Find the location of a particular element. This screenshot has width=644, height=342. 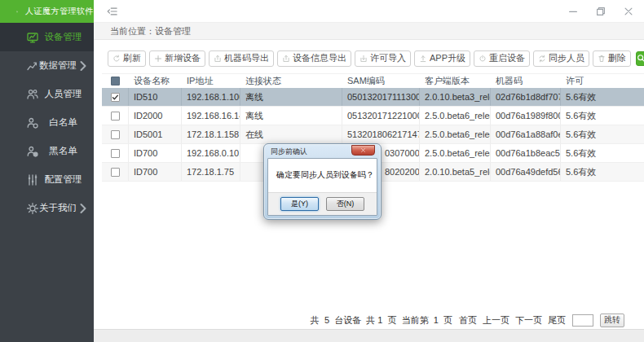

titlebar is located at coordinates (368, 11).